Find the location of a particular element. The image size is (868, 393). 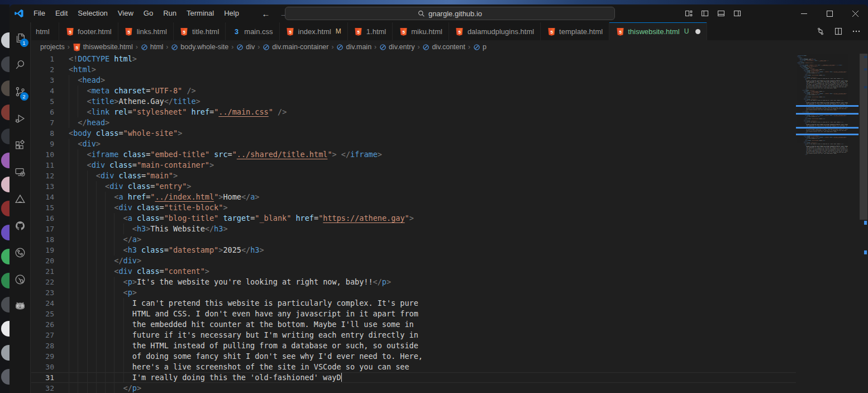

code-line-12: 12<div class="main"> is located at coordinates (413, 176).